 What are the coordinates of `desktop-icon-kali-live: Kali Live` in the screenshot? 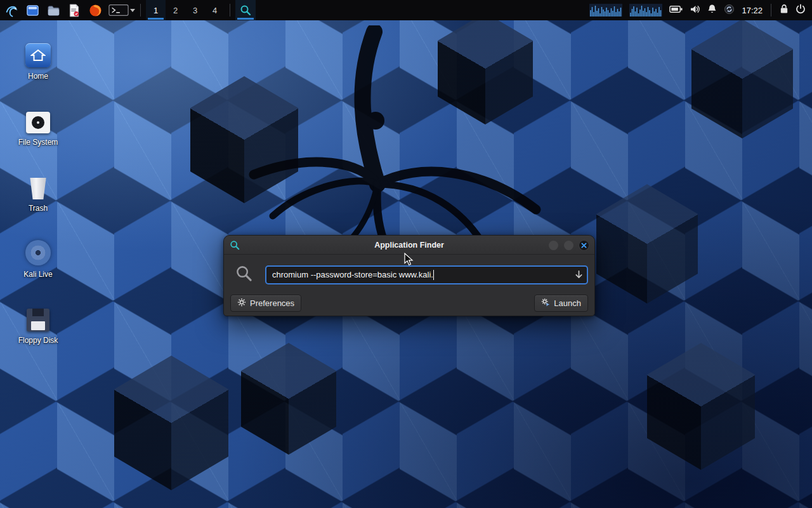 It's located at (38, 258).